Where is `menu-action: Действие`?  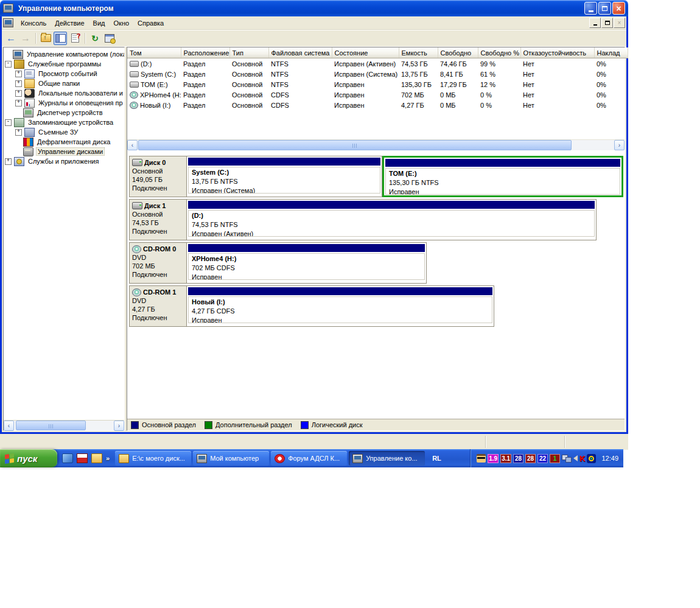
menu-action: Действие is located at coordinates (69, 23).